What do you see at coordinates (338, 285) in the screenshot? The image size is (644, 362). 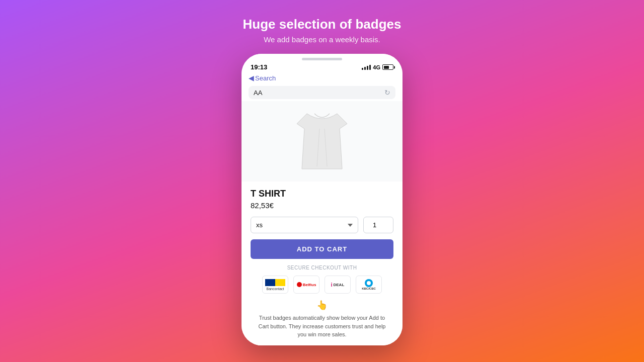 I see `ideal-inner: i DEAL` at bounding box center [338, 285].